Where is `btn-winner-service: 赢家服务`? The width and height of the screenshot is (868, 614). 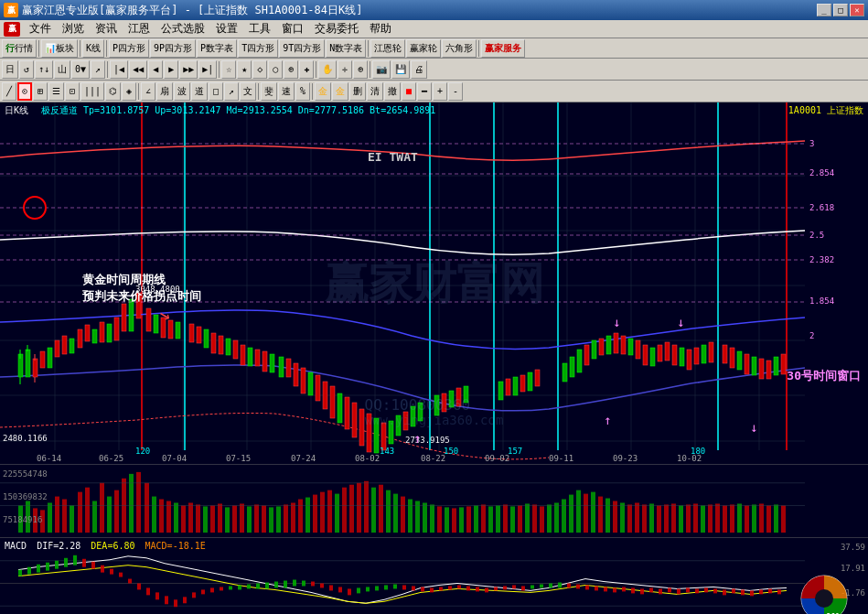
btn-winner-service: 赢家服务 is located at coordinates (503, 48).